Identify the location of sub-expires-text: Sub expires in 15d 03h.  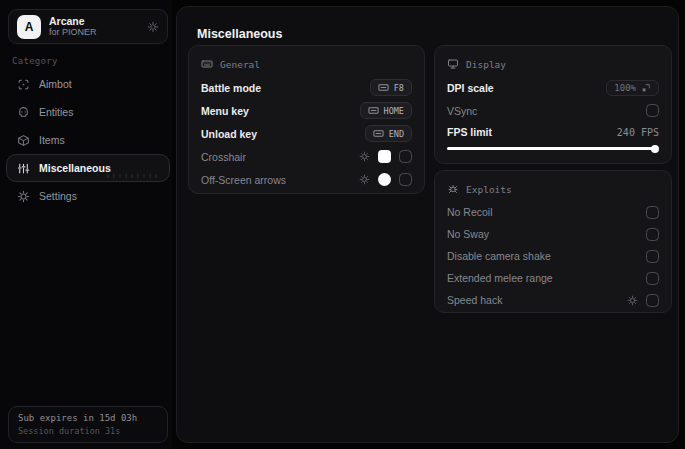
(88, 418).